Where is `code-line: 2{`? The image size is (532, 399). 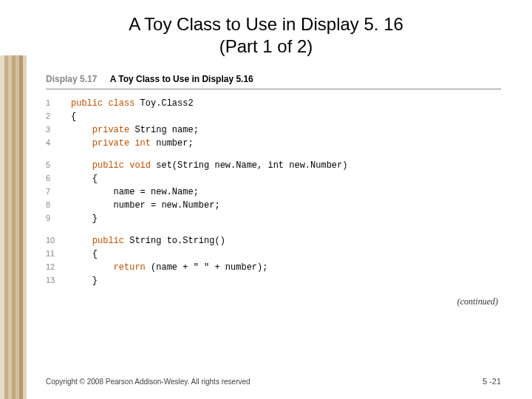
code-line: 2{ is located at coordinates (273, 117).